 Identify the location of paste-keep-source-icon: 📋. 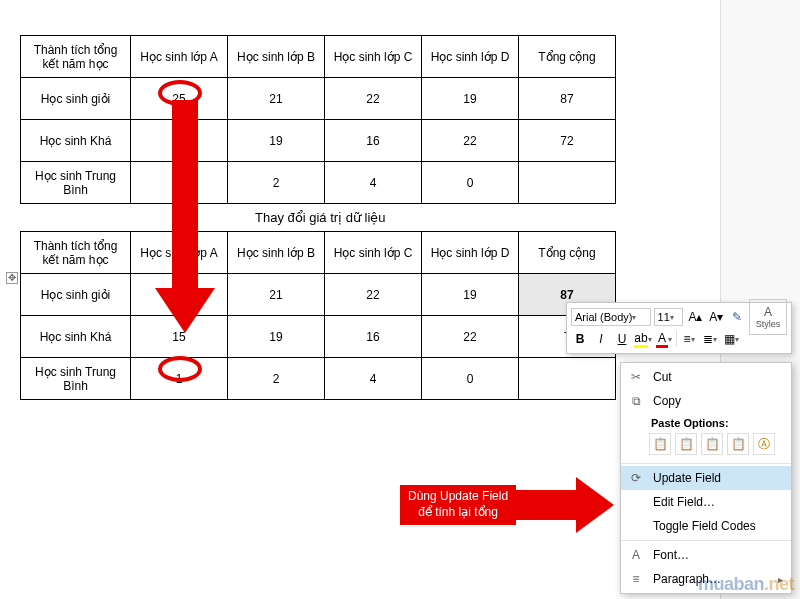
(660, 444).